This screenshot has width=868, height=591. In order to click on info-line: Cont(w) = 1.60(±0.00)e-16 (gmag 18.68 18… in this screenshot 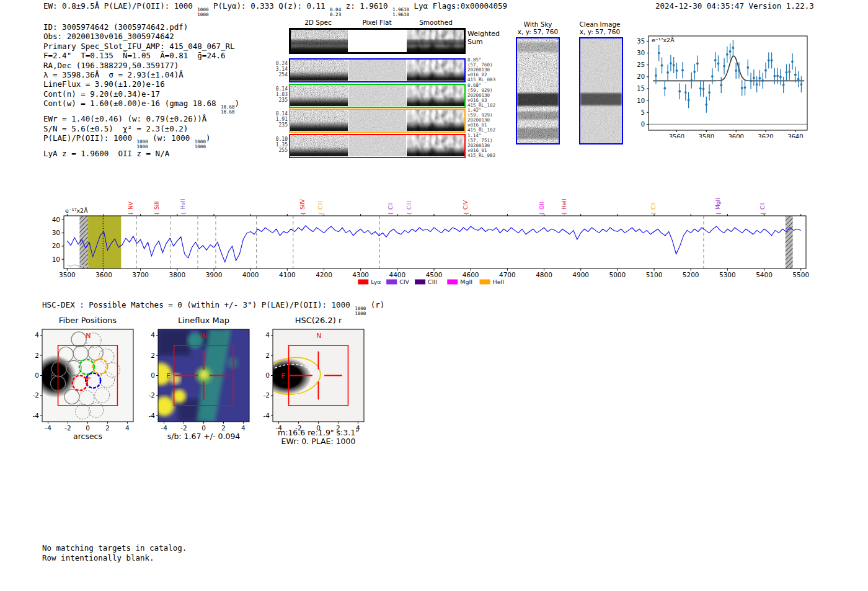, I will do `click(141, 107)`.